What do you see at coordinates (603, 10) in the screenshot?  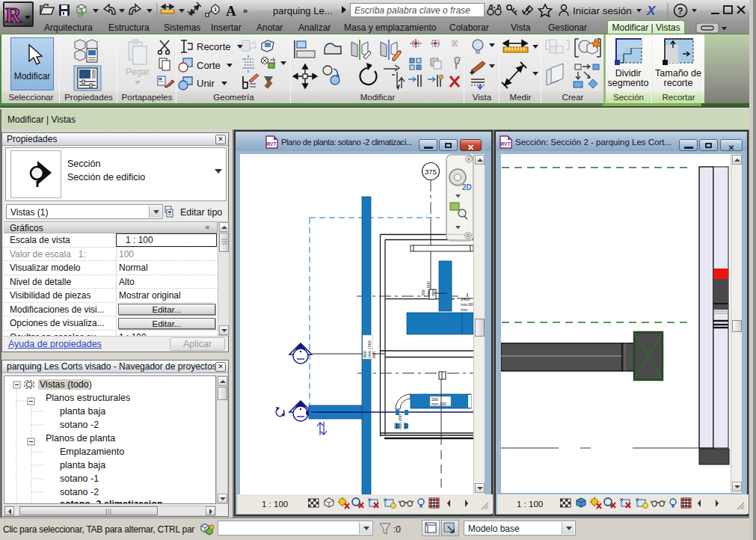 I see `svg-text: Iniciar sesión` at bounding box center [603, 10].